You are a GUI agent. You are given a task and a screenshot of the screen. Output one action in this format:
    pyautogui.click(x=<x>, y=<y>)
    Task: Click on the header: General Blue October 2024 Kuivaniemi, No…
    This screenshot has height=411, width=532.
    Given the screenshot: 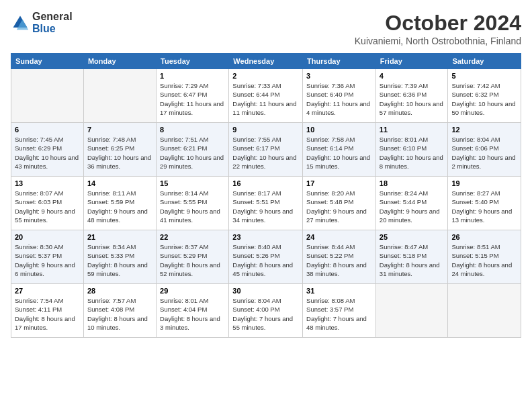 What is the action you would take?
    pyautogui.click(x=266, y=28)
    